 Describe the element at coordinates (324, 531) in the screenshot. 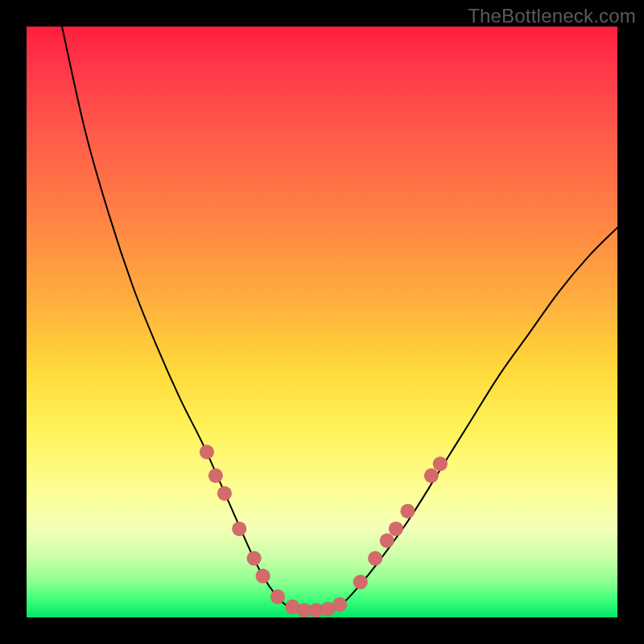

I see `highlight-dots` at that location.